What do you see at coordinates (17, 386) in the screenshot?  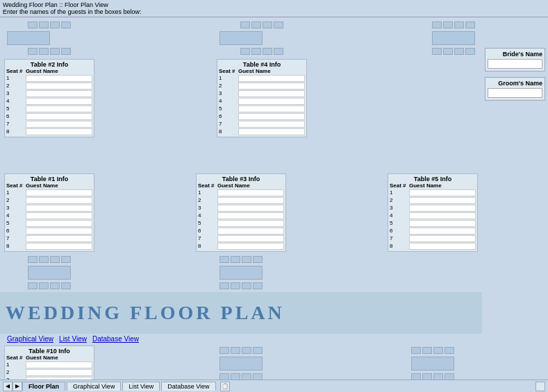 I see `tab-nav-next: ▶` at bounding box center [17, 386].